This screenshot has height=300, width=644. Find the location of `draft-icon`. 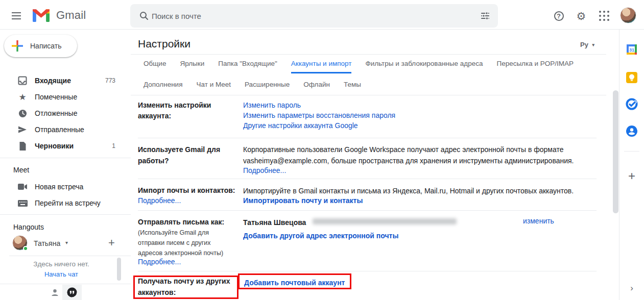

draft-icon is located at coordinates (22, 146).